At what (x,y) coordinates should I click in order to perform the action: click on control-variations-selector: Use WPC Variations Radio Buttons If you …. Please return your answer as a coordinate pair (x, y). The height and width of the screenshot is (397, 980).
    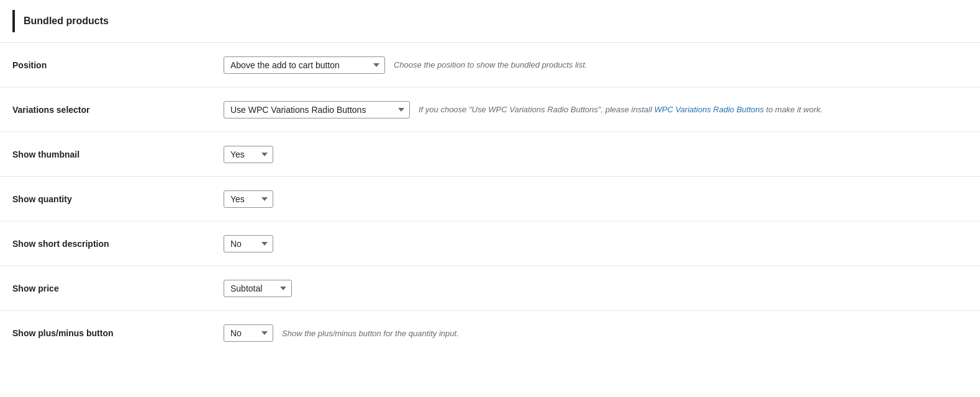
    Looking at the image, I should click on (596, 110).